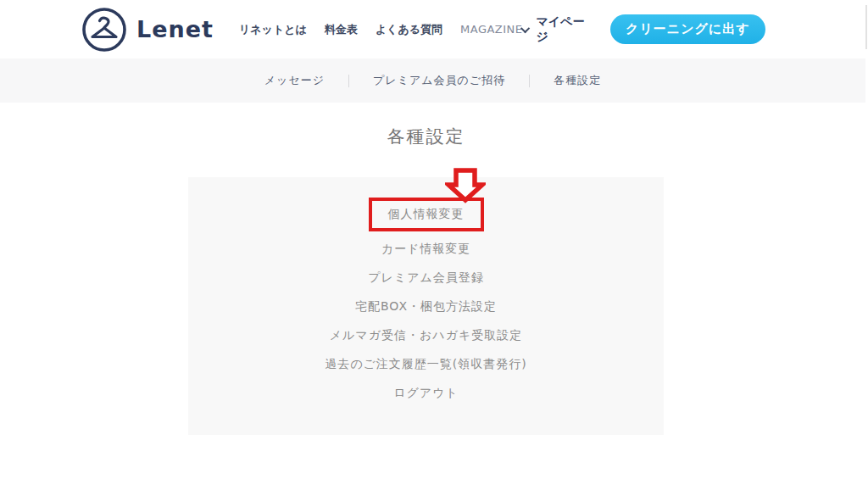 This screenshot has width=868, height=490. I want to click on menu-item-mail-settings: メルマガ受信・おハガキ受取設定, so click(426, 336).